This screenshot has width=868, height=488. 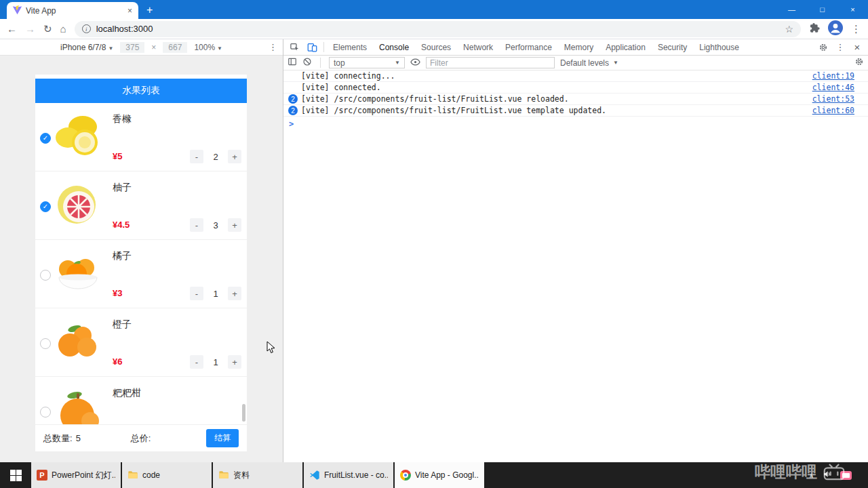 What do you see at coordinates (47, 28) in the screenshot?
I see `reload-icon: ↻` at bounding box center [47, 28].